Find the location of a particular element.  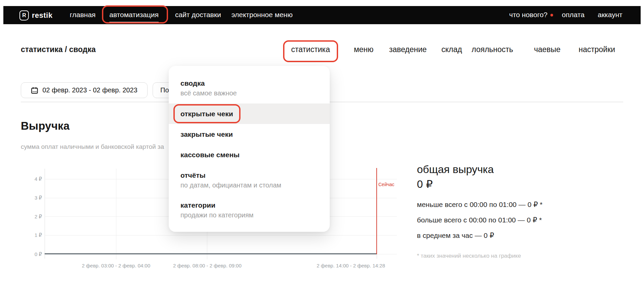

topnav-item-avtomatizaciya-label: автоматизация is located at coordinates (134, 15).